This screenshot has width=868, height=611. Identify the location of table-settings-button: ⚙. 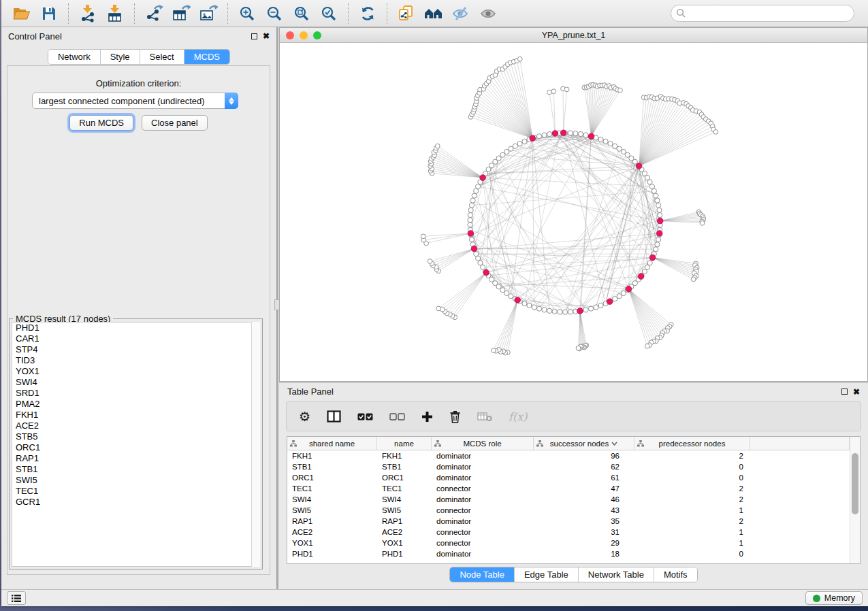
(305, 416).